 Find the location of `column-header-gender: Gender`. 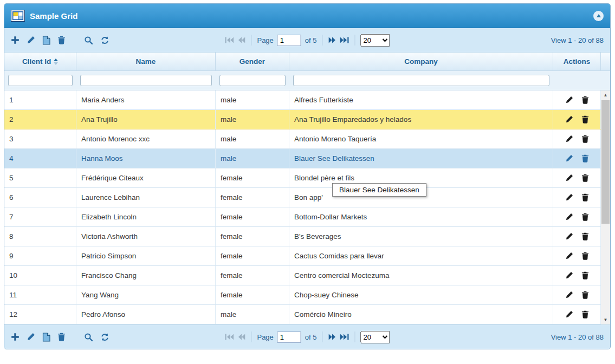

column-header-gender: Gender is located at coordinates (253, 62).